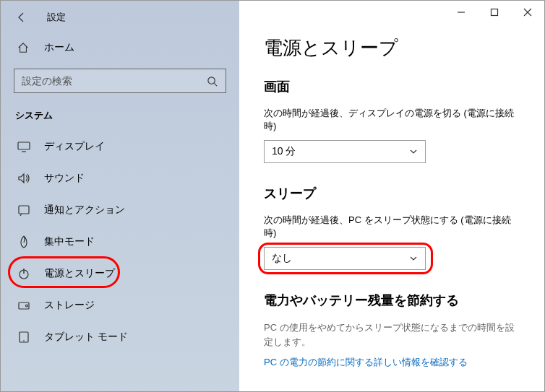  Describe the element at coordinates (345, 258) in the screenshot. I see `sleep-timeout-dropdown: なし` at that location.